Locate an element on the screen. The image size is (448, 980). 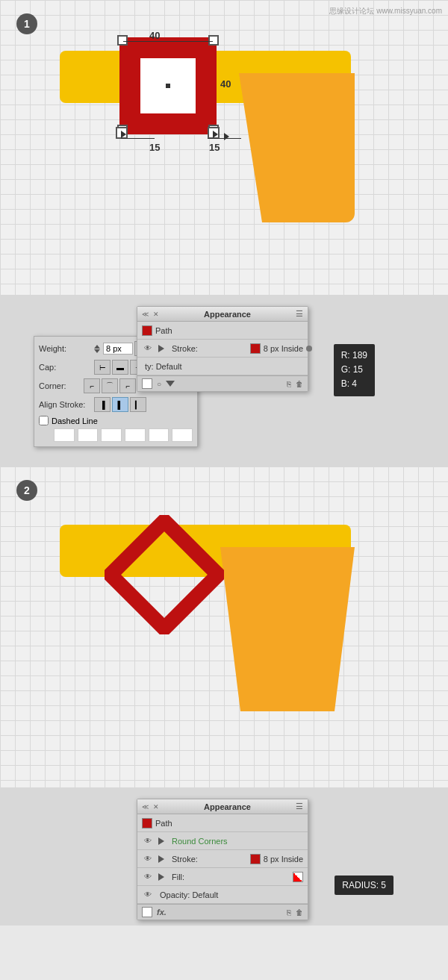
center-dot is located at coordinates (168, 86).